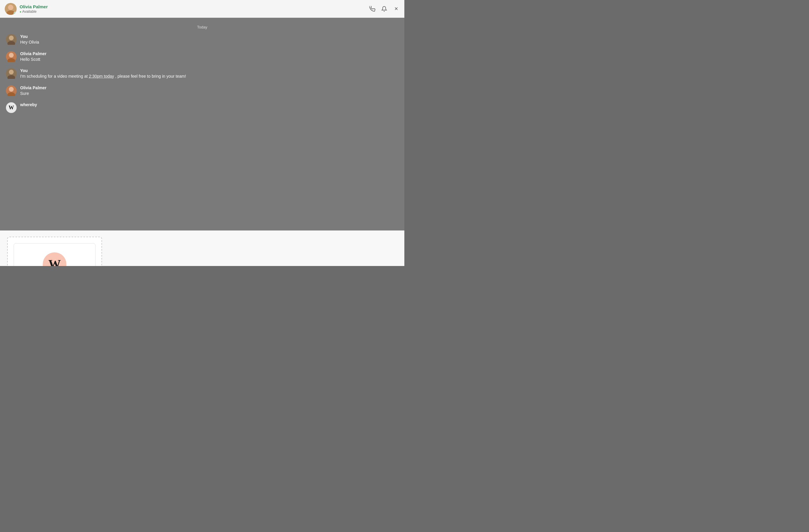  I want to click on close-icon: ✕, so click(396, 9).